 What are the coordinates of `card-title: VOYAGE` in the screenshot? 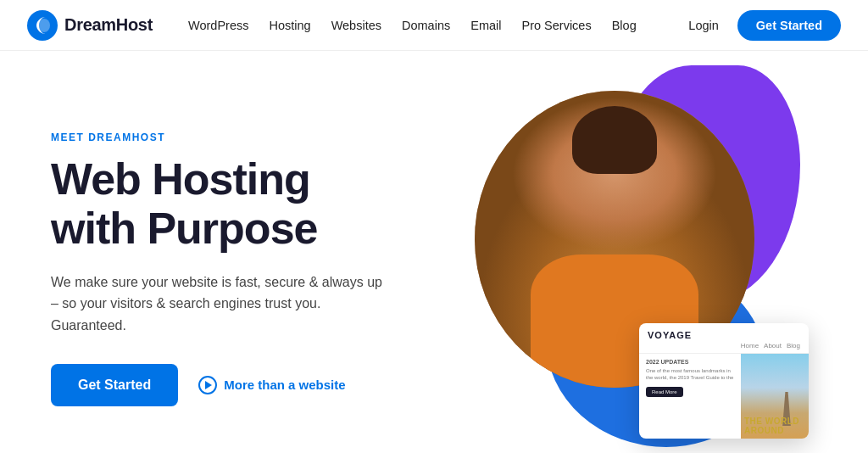 It's located at (724, 335).